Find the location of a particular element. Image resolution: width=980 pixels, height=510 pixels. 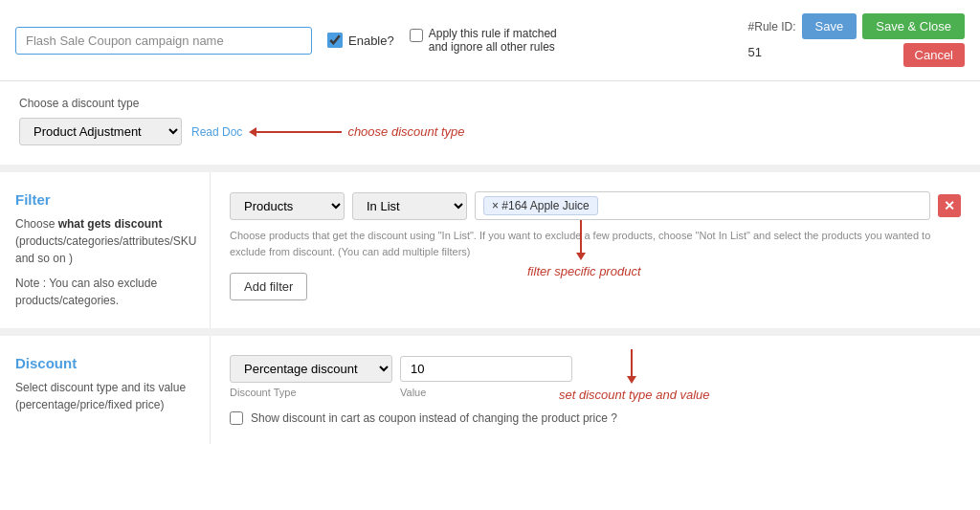

filter-title: Filter is located at coordinates (105, 199).